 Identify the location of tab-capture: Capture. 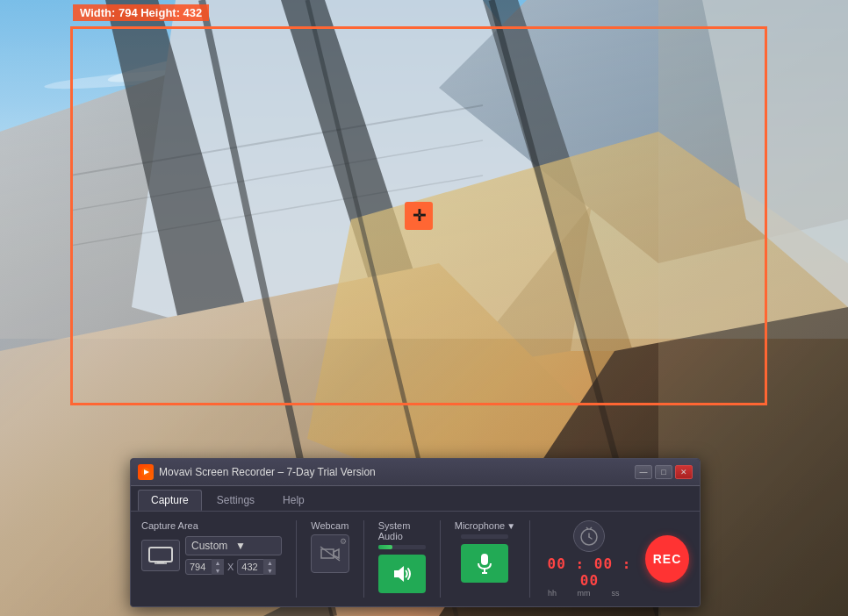
(170, 500).